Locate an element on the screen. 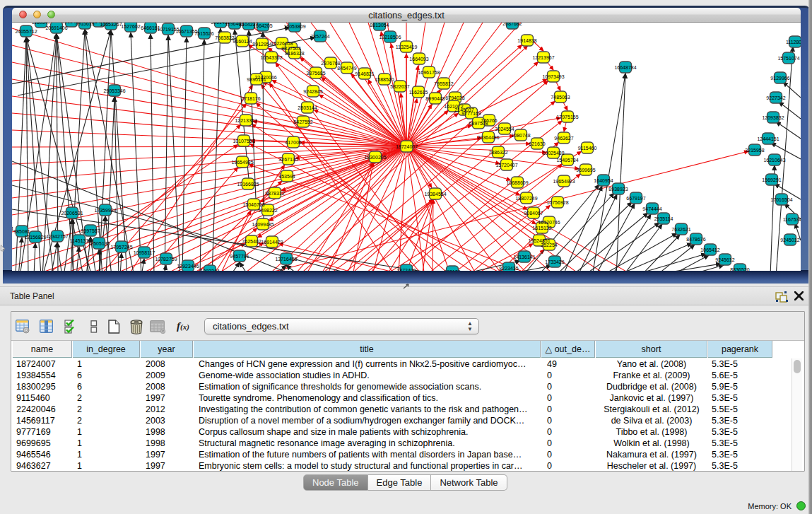 This screenshot has width=812, height=514. svg-text: 2087682 is located at coordinates (512, 24).